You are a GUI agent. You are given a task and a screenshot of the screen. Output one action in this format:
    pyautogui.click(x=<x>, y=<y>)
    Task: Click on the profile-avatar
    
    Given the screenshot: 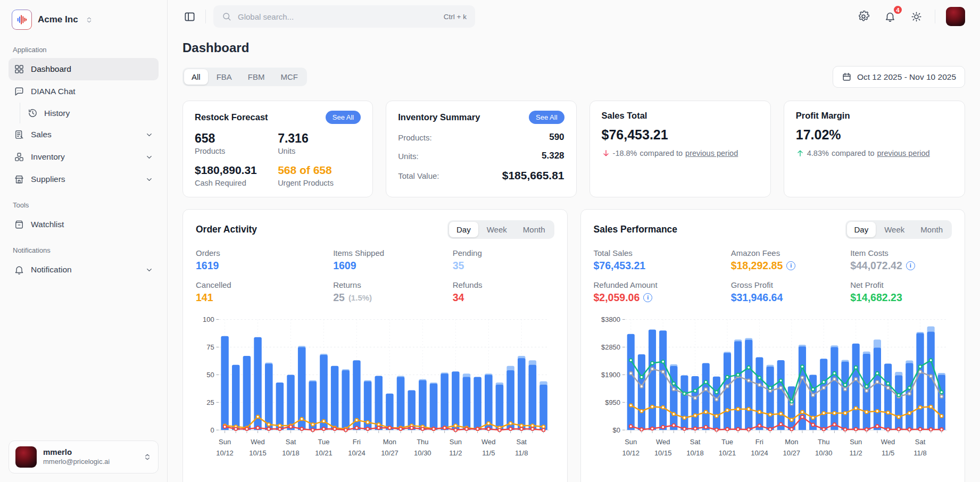 What is the action you would take?
    pyautogui.click(x=956, y=16)
    